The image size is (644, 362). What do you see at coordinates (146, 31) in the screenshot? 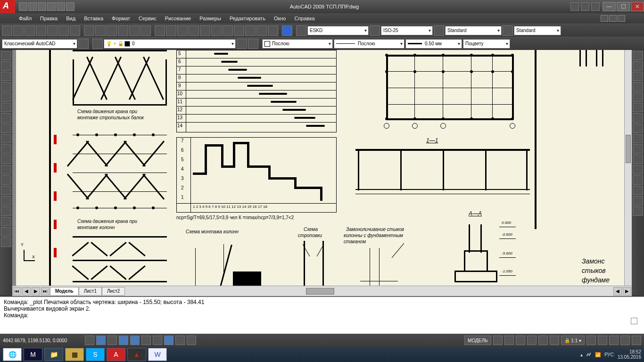
I see `redo-icon` at bounding box center [146, 31].